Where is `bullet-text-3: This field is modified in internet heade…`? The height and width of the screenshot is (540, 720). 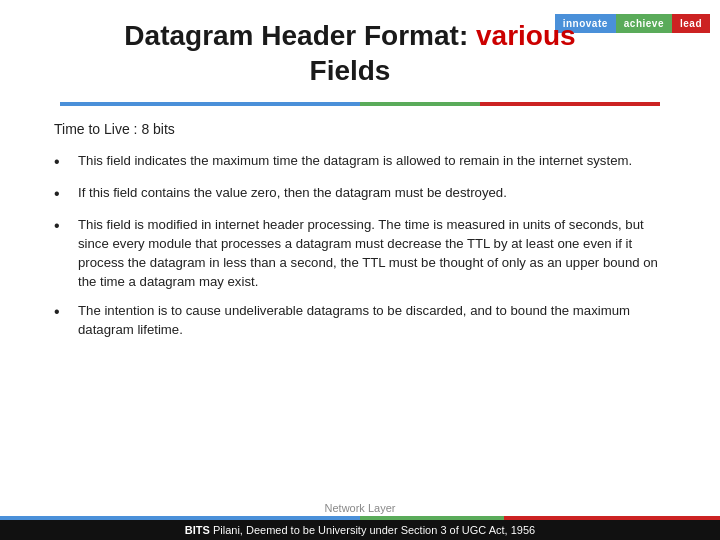 bullet-text-3: This field is modified in internet heade… is located at coordinates (372, 254).